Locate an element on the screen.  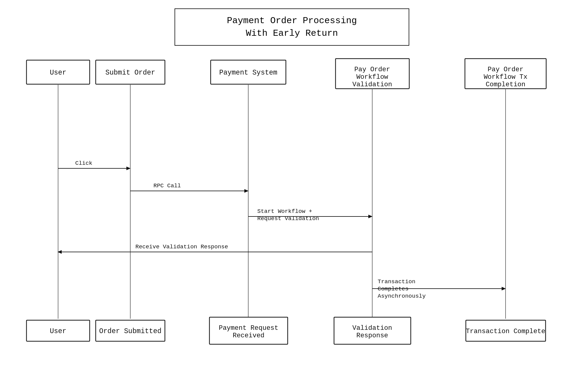
svg-text: Receive Validation Response is located at coordinates (182, 247).